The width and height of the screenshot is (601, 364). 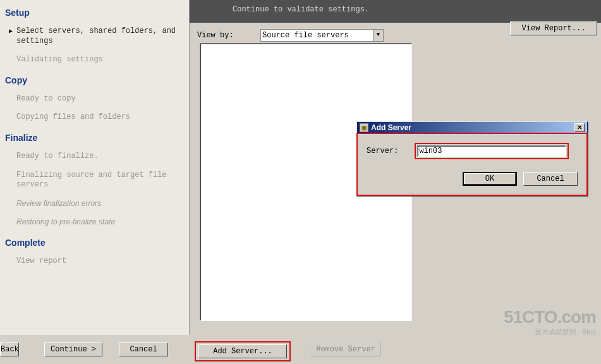 I want to click on server-input, so click(x=492, y=151).